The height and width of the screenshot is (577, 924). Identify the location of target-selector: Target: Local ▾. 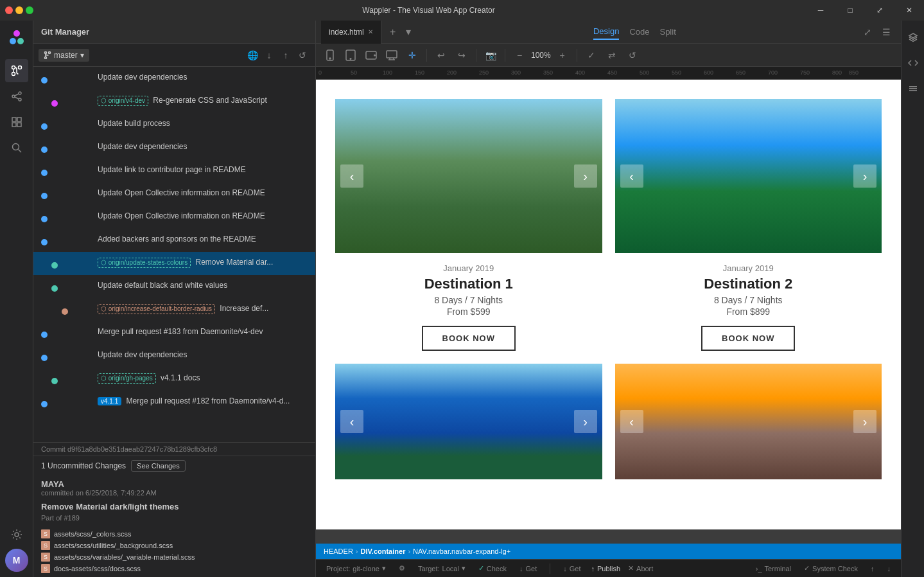
(442, 568).